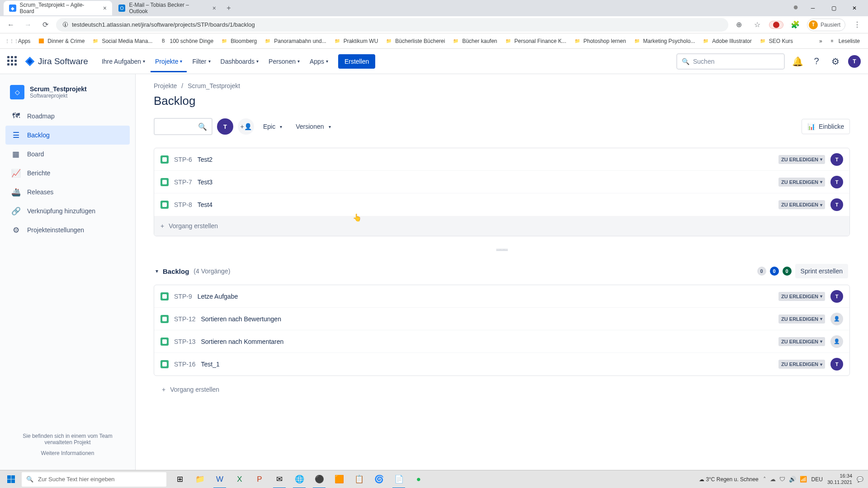 Image resolution: width=868 pixels, height=488 pixels. What do you see at coordinates (45, 24) in the screenshot?
I see `reload-icon: ⟳` at bounding box center [45, 24].